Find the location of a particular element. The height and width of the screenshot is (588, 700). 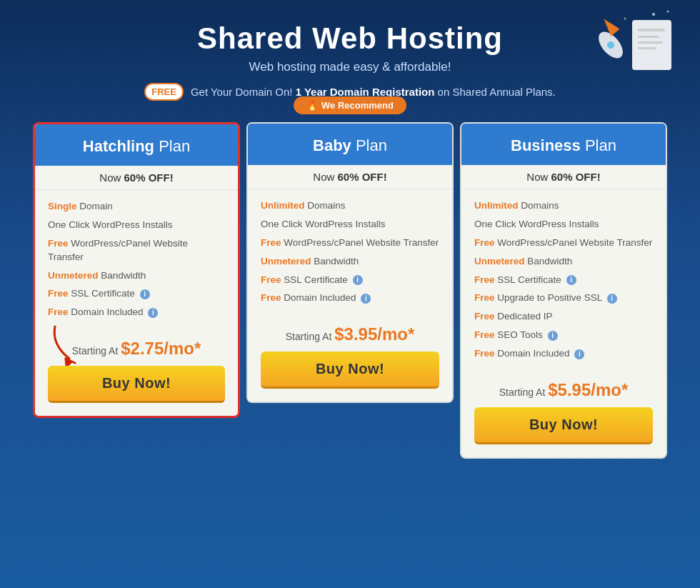

business-price: $5.95/mo* is located at coordinates (588, 390).